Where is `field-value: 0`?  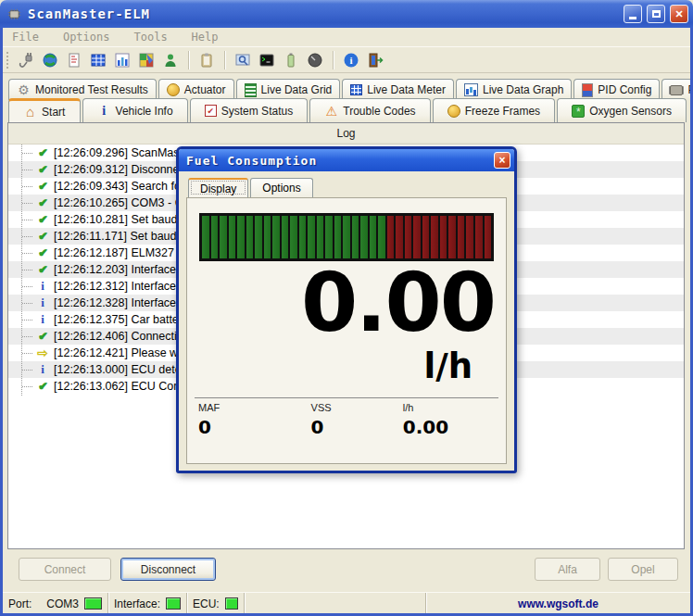
field-value: 0 is located at coordinates (358, 427).